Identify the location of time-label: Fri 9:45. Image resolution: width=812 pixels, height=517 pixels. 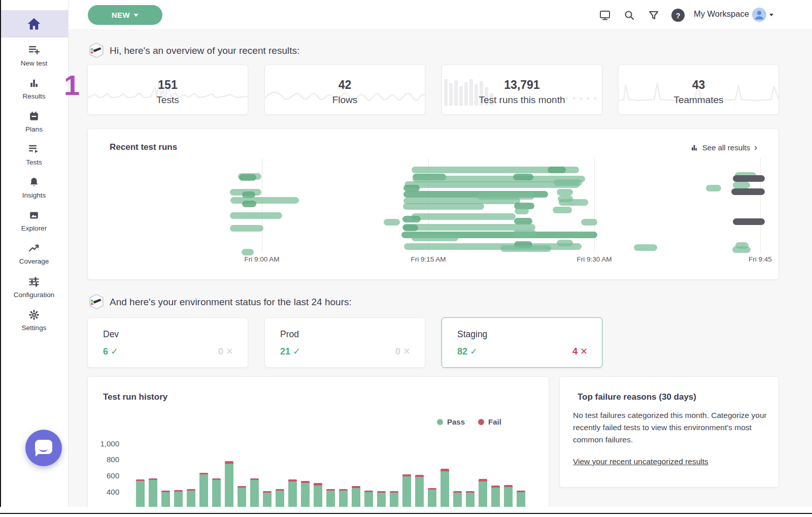
(754, 259).